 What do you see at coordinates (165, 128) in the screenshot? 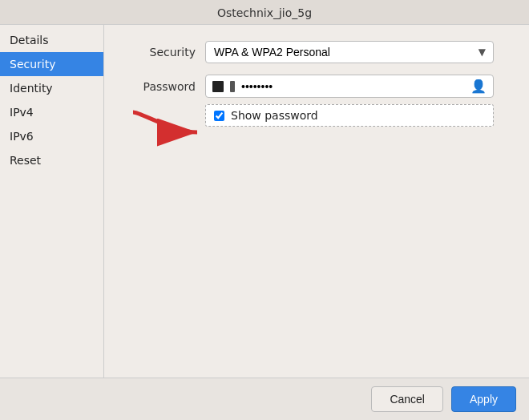
I see `red-arrow-icon` at bounding box center [165, 128].